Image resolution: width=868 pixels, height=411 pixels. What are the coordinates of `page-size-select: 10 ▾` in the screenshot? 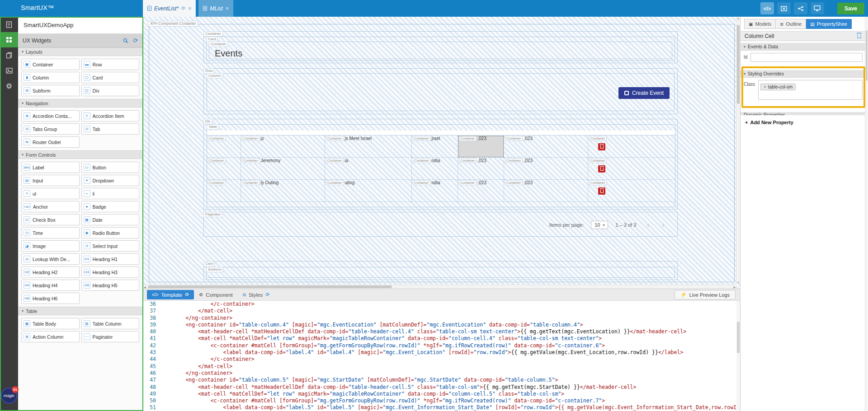 It's located at (599, 225).